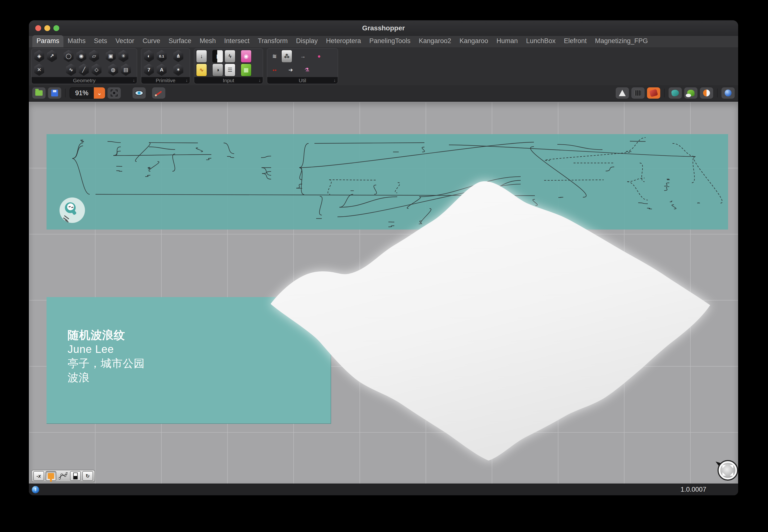 The image size is (768, 532). Describe the element at coordinates (654, 93) in the screenshot. I see `preview-shaded-icon` at that location.